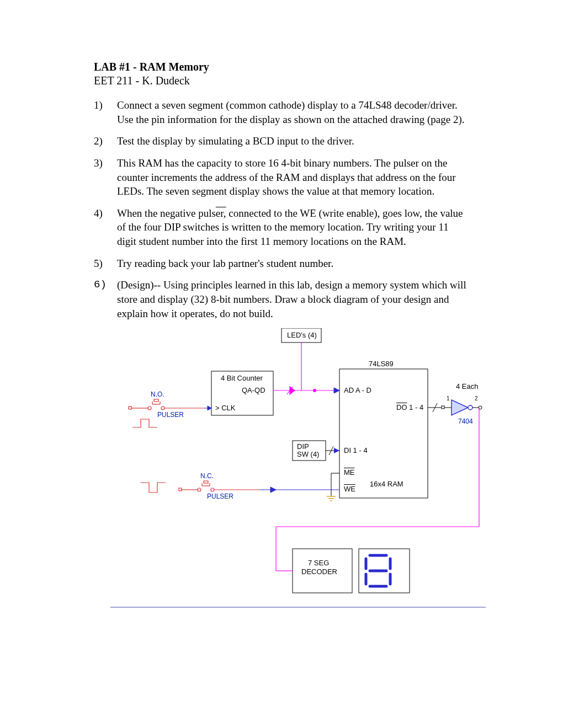  Describe the element at coordinates (98, 264) in the screenshot. I see `list-number: 5)` at that location.